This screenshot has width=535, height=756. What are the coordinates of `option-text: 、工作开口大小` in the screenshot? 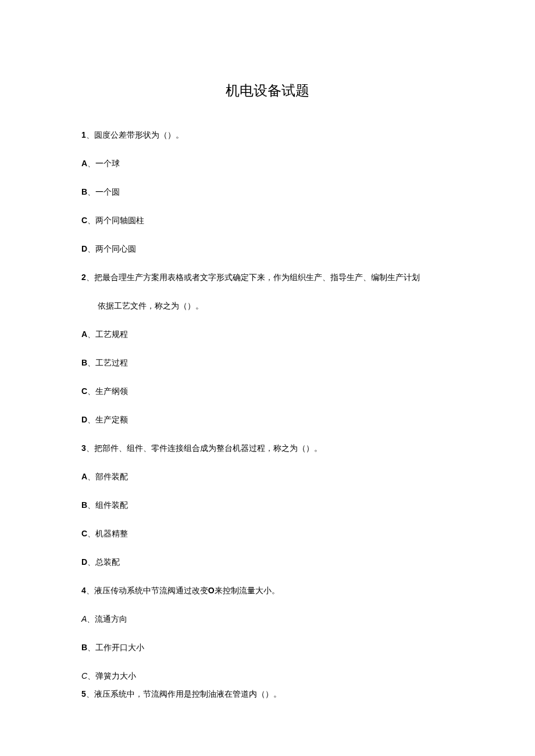 It's located at (116, 647).